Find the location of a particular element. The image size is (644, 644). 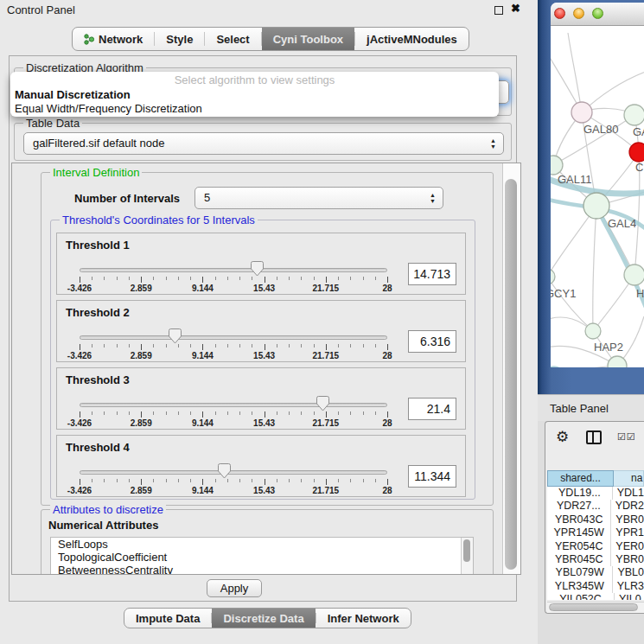

table-row: YER054CYER0 is located at coordinates (596, 546).